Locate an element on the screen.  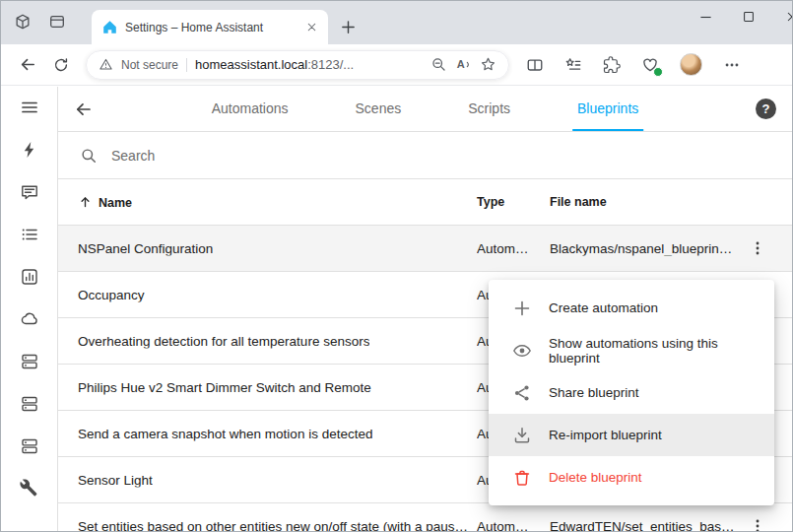
back-icon is located at coordinates (28, 65).